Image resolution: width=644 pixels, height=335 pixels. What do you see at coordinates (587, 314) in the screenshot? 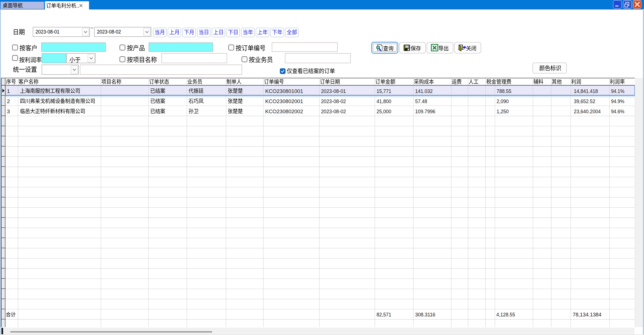
I see `svg-text: 78,134.1384` at bounding box center [587, 314].